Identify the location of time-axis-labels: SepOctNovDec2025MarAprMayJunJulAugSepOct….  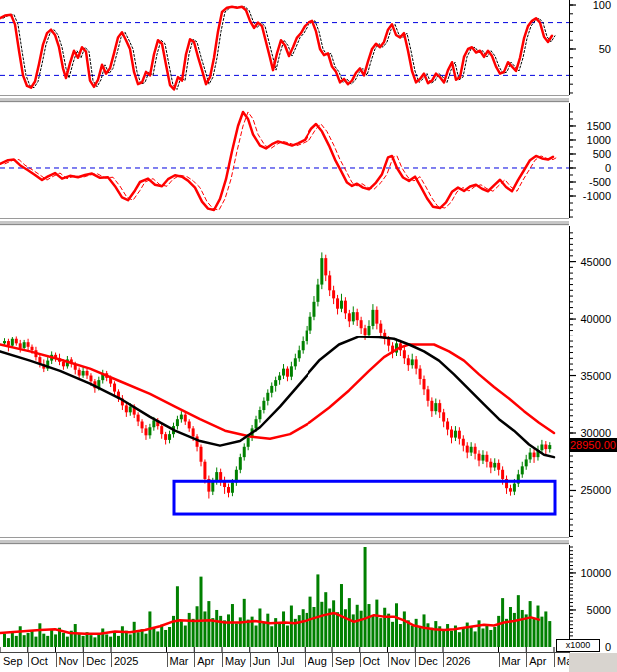
(285, 663).